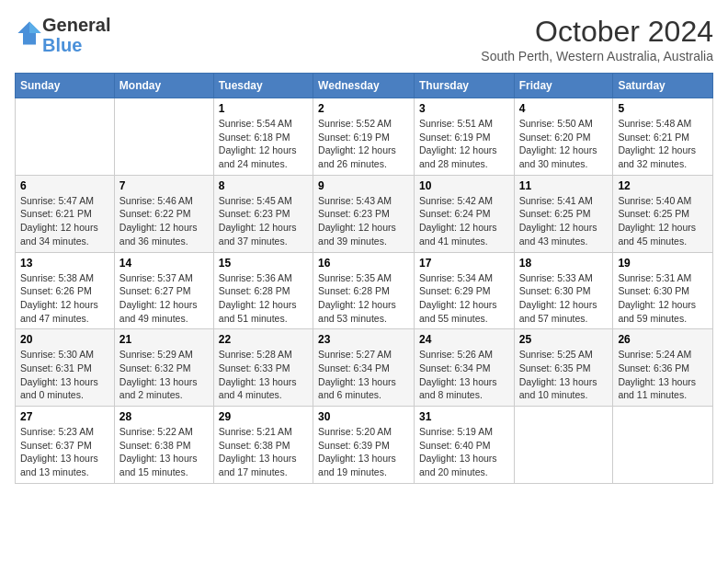  Describe the element at coordinates (63, 35) in the screenshot. I see `logo: General Blue` at that location.